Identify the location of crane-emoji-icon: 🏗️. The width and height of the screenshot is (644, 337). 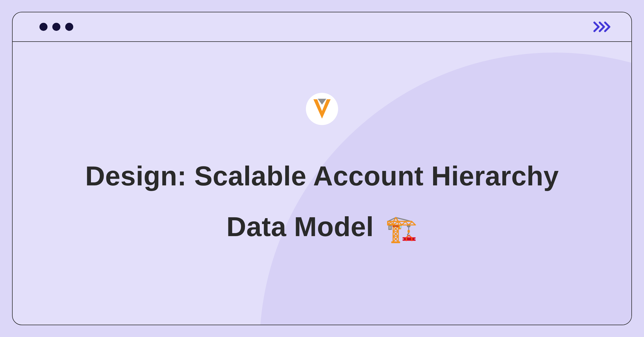
(401, 229).